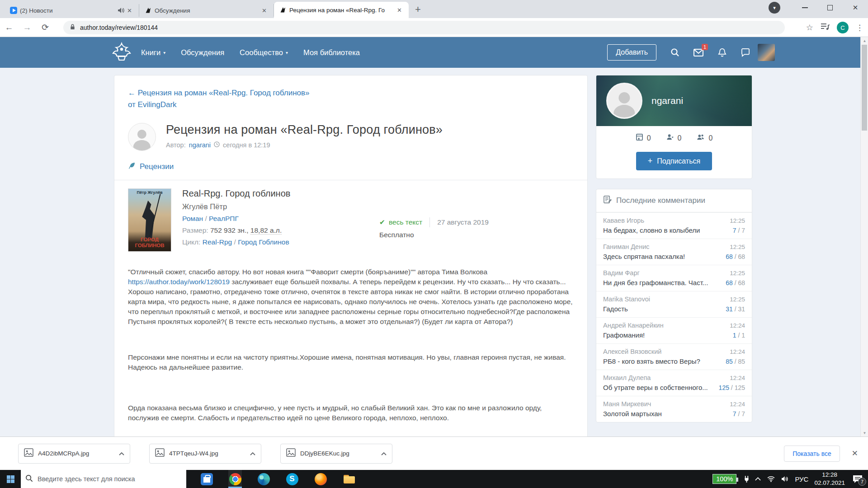 This screenshot has width=868, height=488. I want to click on nav-books: Книги▾, so click(153, 52).